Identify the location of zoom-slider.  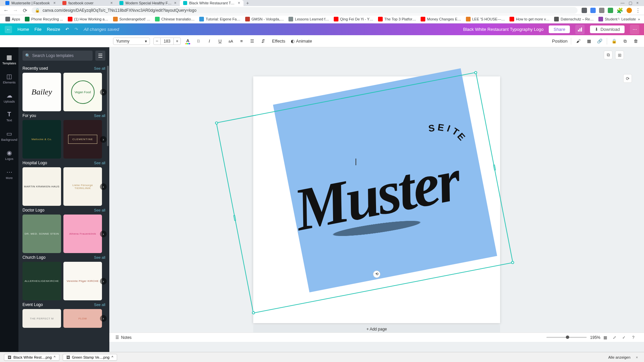
(567, 337).